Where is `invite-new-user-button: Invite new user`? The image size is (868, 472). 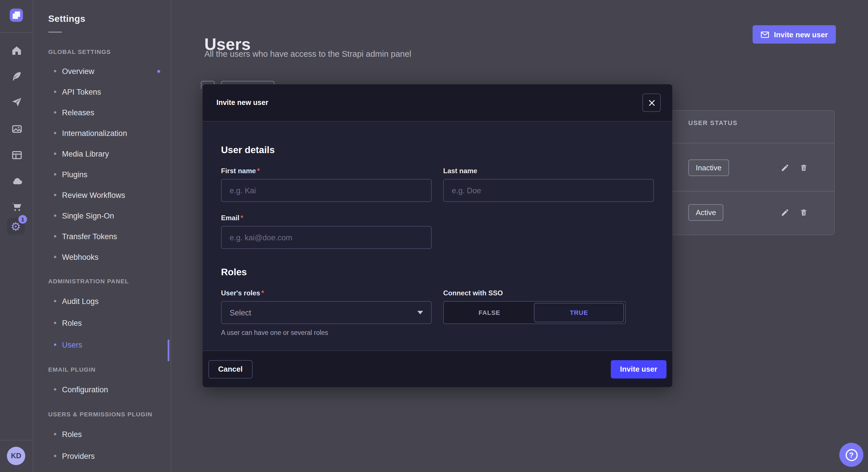 invite-new-user-button: Invite new user is located at coordinates (795, 34).